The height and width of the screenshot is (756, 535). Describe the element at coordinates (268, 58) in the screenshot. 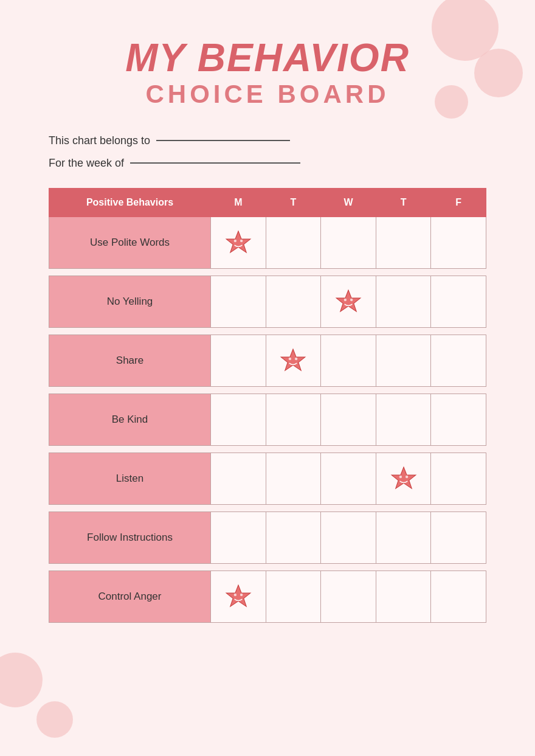

I see `page-title-main: MY BEHAVIOR` at that location.